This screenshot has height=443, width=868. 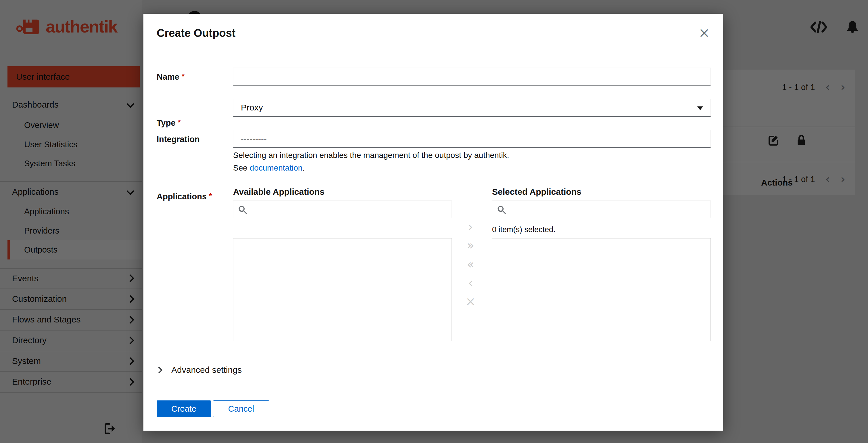 I want to click on integration-doc-help: See documentation., so click(x=269, y=168).